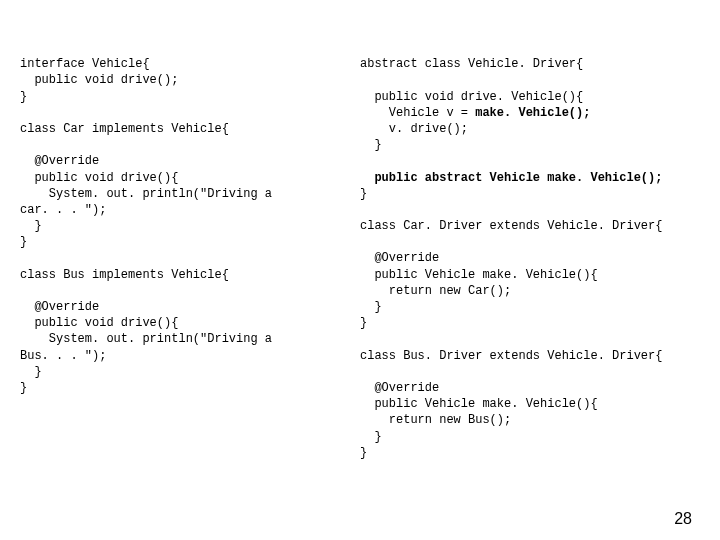 This screenshot has width=720, height=540. I want to click on code-line: car. . . ");, so click(63, 210).